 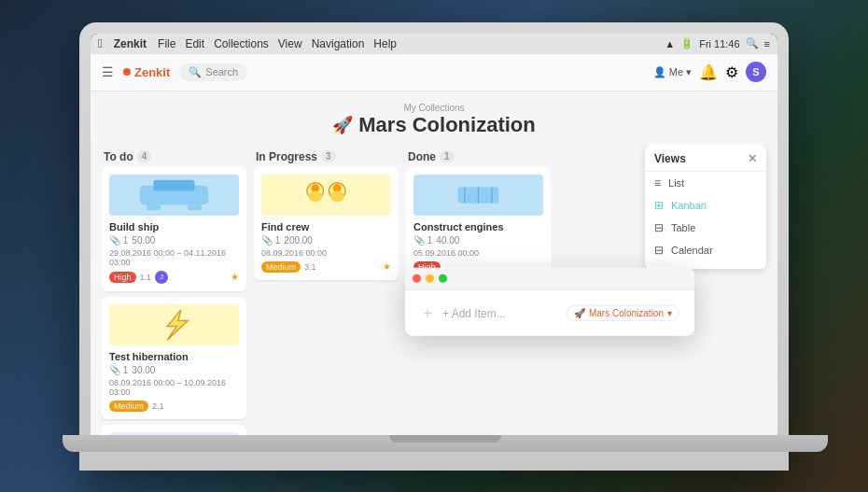 I want to click on menu-collections: Collections, so click(x=241, y=44).